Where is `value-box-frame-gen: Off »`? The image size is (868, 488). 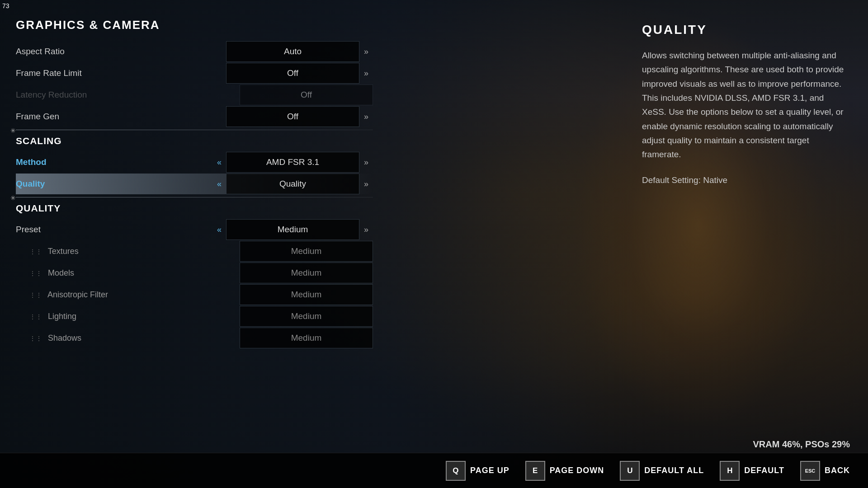 value-box-frame-gen: Off » is located at coordinates (299, 117).